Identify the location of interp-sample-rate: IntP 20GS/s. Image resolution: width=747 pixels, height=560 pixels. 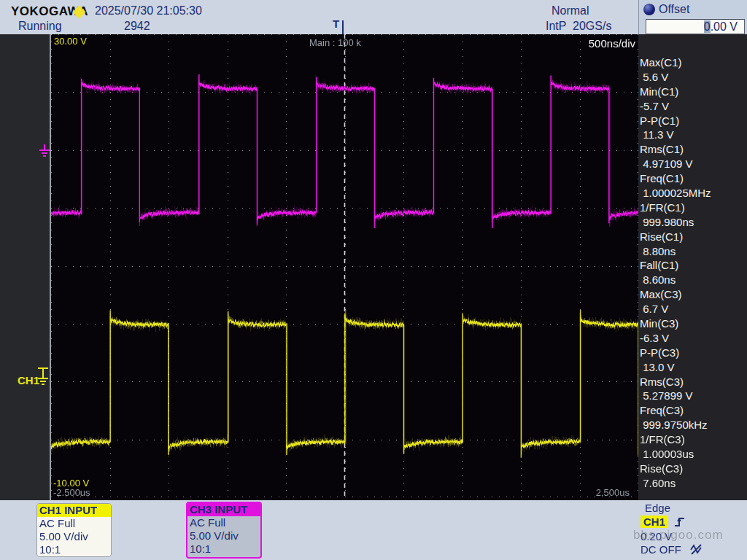
(578, 26).